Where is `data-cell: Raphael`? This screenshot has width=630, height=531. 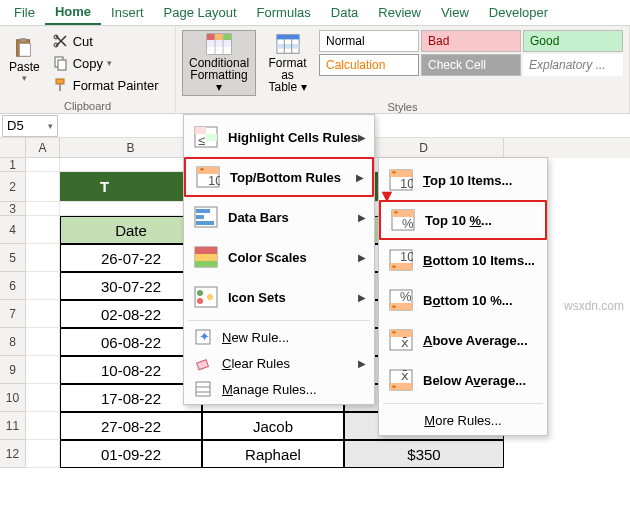
data-cell: Raphael is located at coordinates (273, 454).